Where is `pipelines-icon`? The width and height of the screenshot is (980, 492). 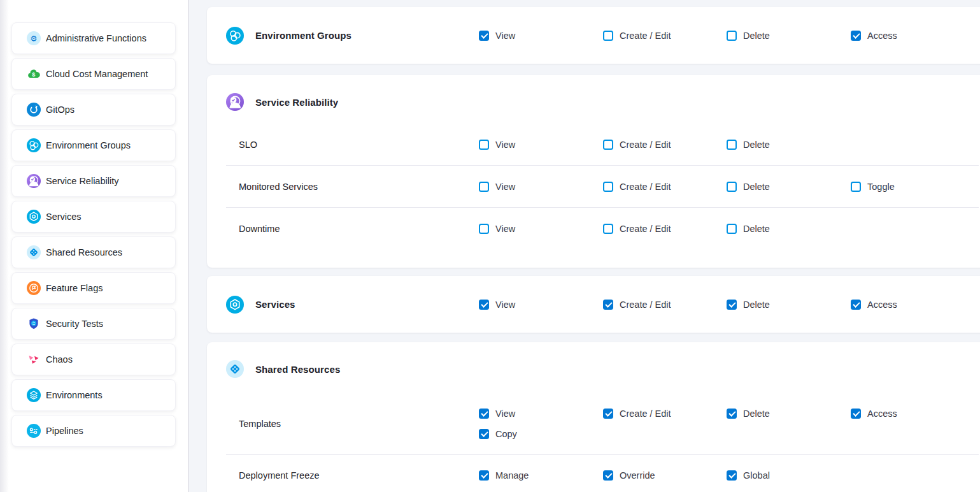
pipelines-icon is located at coordinates (34, 431).